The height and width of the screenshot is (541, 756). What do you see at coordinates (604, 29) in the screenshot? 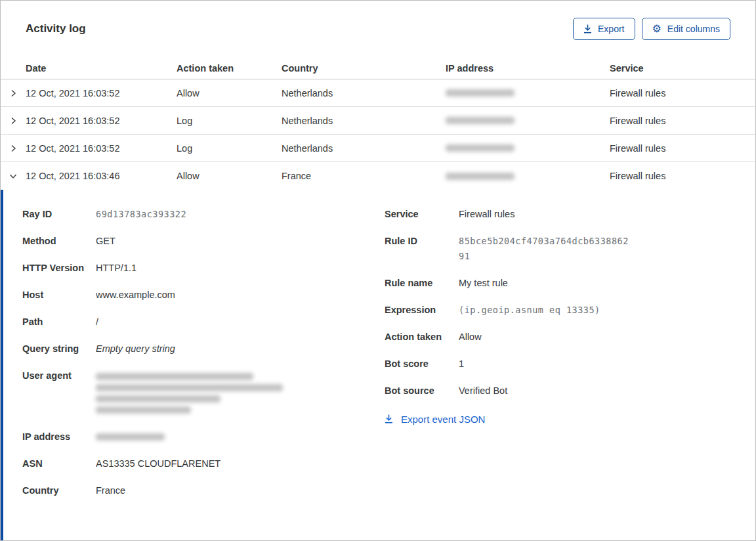
I see `export-button: Export` at bounding box center [604, 29].